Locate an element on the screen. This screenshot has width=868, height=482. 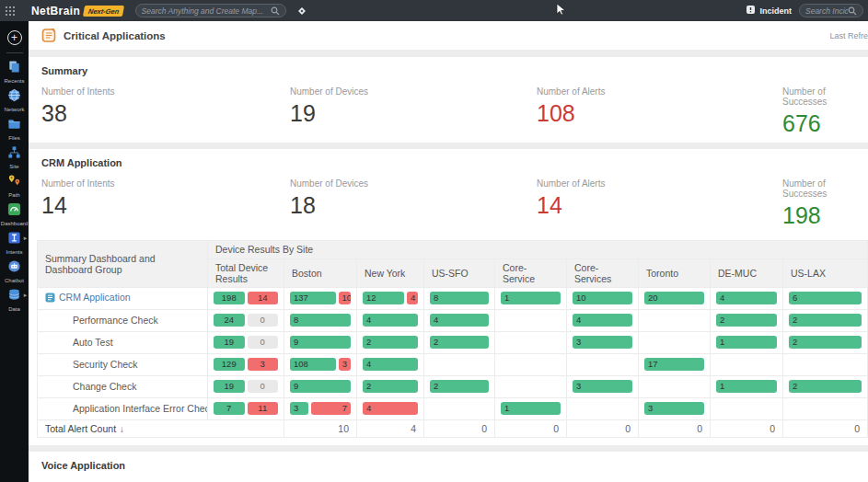
global-search is located at coordinates (211, 11).